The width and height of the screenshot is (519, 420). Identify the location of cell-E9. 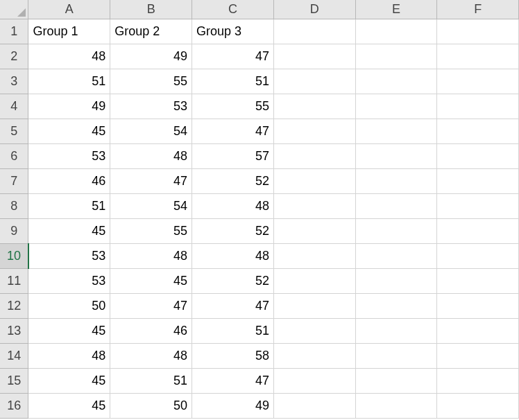
(396, 231).